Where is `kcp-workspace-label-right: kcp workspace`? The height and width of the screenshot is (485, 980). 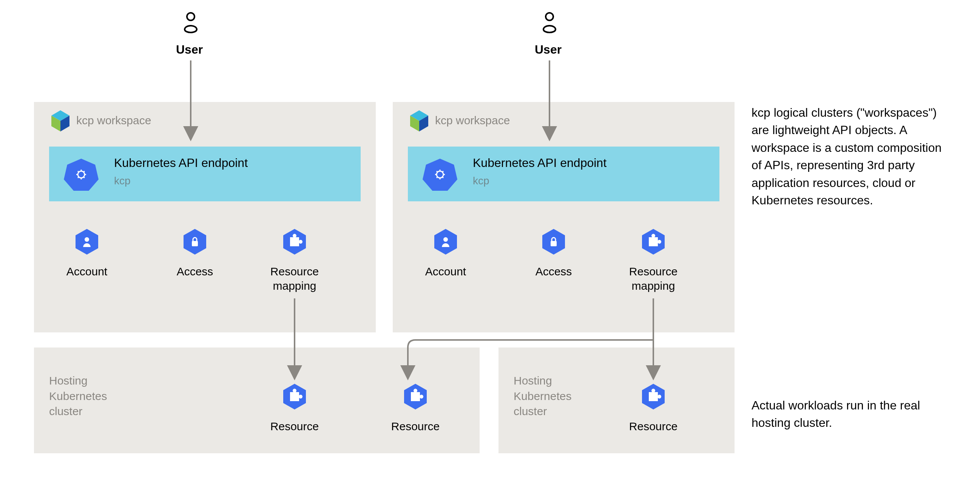 kcp-workspace-label-right: kcp workspace is located at coordinates (473, 121).